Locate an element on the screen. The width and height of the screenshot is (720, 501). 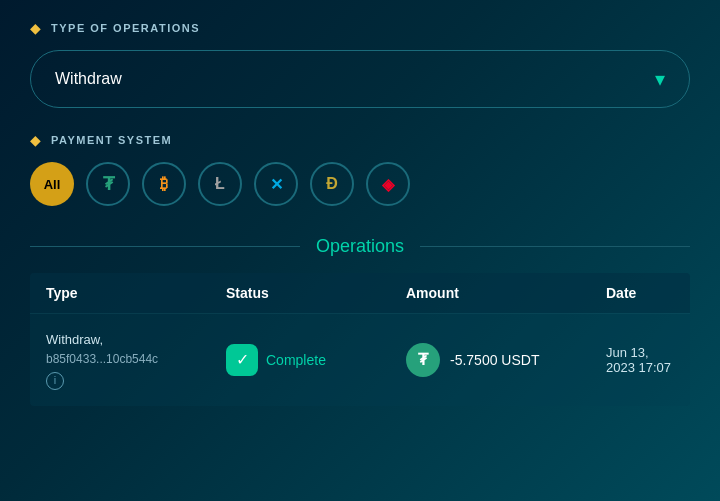
info-icon: i is located at coordinates (55, 381).